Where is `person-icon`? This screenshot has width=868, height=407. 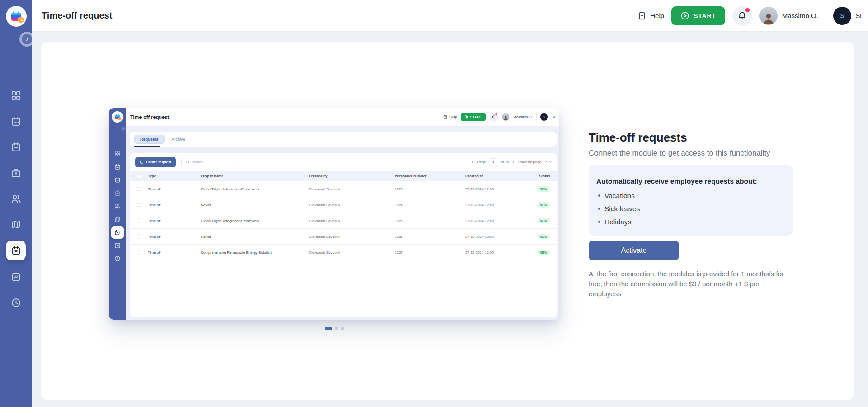
person-icon is located at coordinates (769, 18).